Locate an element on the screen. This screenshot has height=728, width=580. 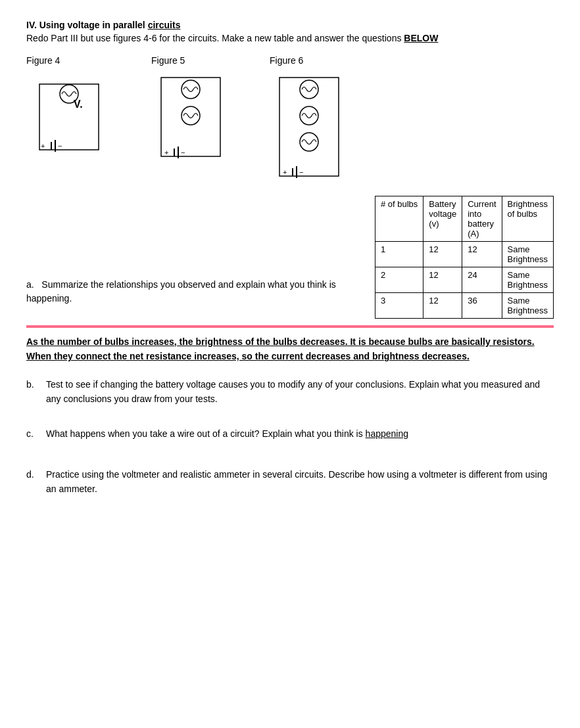
table-row: 1 12 12 SameBrightness is located at coordinates (464, 255).